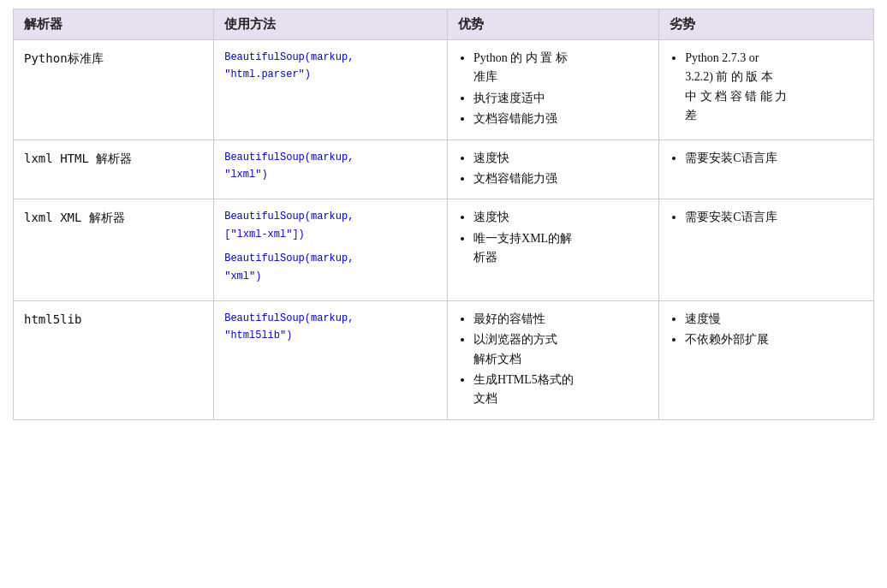 The height and width of the screenshot is (588, 887). What do you see at coordinates (767, 359) in the screenshot?
I see `parser-cons-cell: 速度慢不依赖外部扩展` at bounding box center [767, 359].